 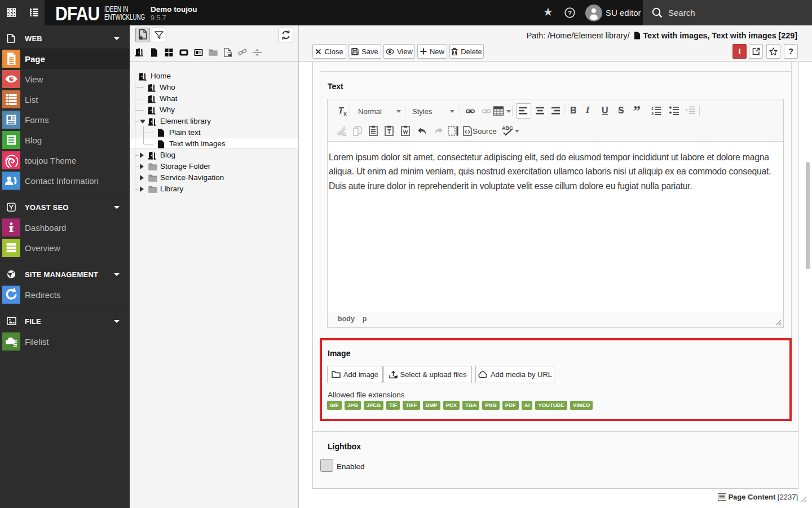 What do you see at coordinates (406, 132) in the screenshot?
I see `svg-text: W` at bounding box center [406, 132].